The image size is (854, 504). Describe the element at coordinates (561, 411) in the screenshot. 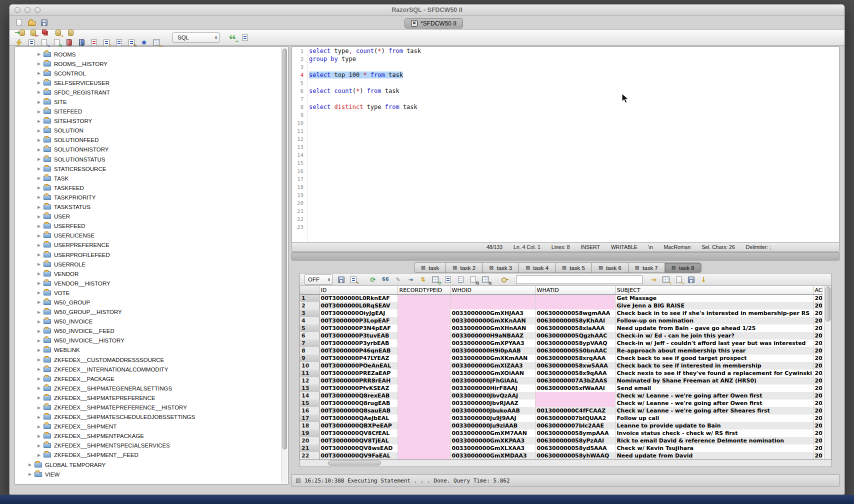

I see `grid-row: 1600T3000000Q8sauEAB0033000000JbukoAAB00…` at that location.